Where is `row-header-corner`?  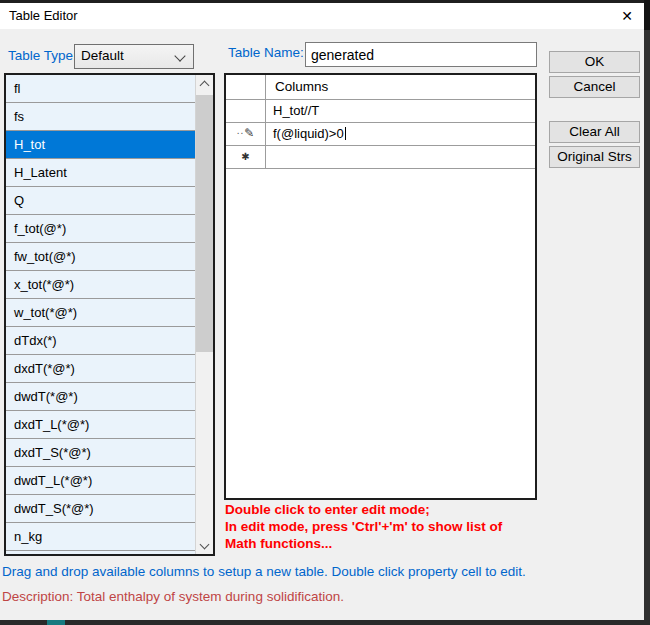
row-header-corner is located at coordinates (246, 88).